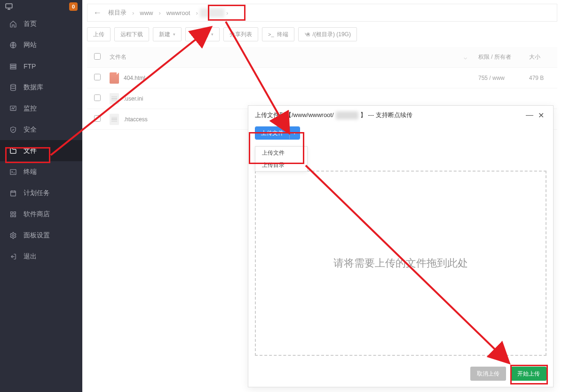 Image resolution: width=562 pixels, height=392 pixels. What do you see at coordinates (294, 115) in the screenshot?
I see `modal-title-prefix: 上传文件到【/www/wwwroot/` at bounding box center [294, 115].